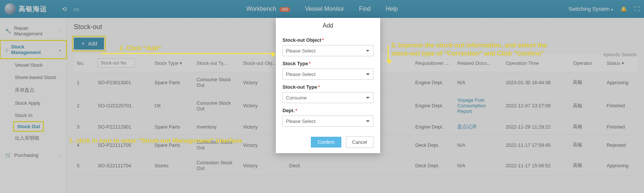  I want to click on sidebar-inout-detail: 出入库明细, so click(34, 138).